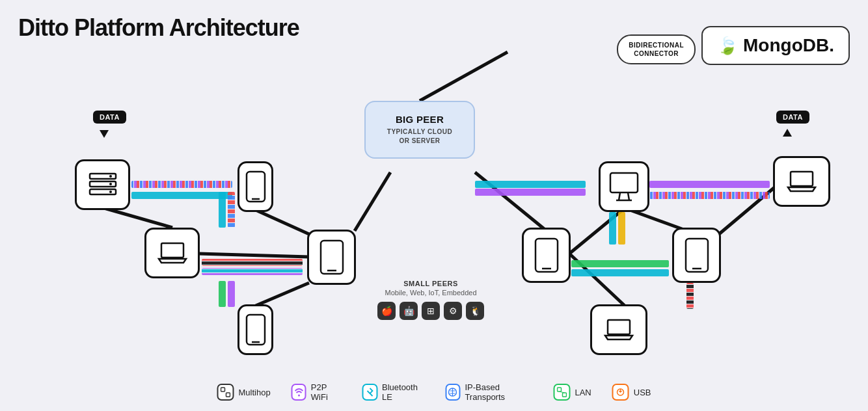  I want to click on sp-icon-apple: 🍎, so click(387, 311).